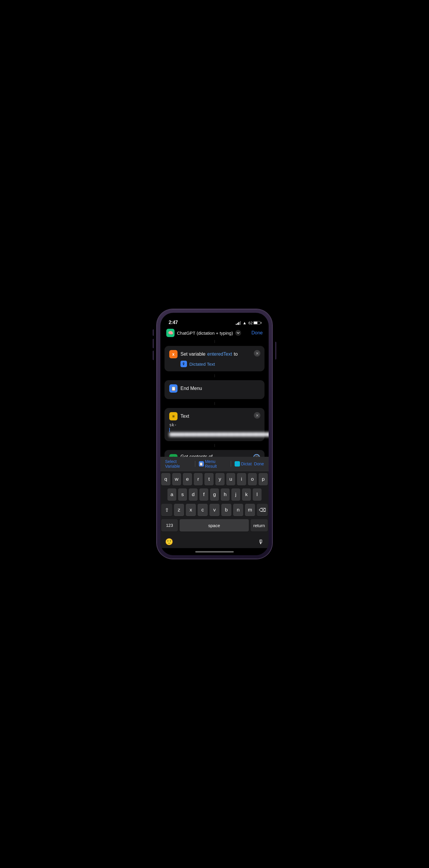  Describe the element at coordinates (171, 333) in the screenshot. I see `chatgpt-app-icon: 🧠` at that location.